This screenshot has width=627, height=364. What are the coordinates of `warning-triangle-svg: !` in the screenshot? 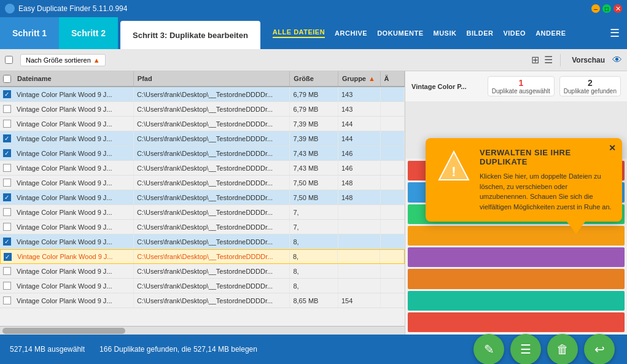 It's located at (454, 166).